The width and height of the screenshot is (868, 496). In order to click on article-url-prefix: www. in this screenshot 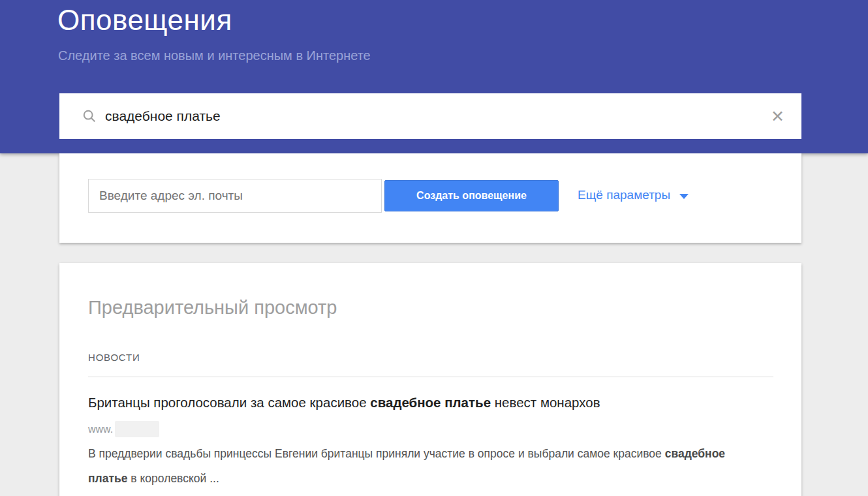, I will do `click(101, 429)`.